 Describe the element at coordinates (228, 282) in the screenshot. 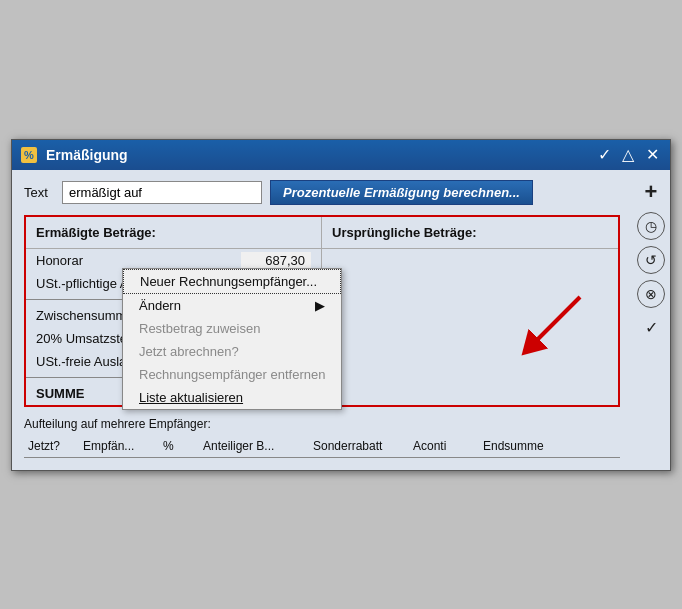

I see `menu-item-new-label: Neuer Rechnungsempfänger...` at that location.